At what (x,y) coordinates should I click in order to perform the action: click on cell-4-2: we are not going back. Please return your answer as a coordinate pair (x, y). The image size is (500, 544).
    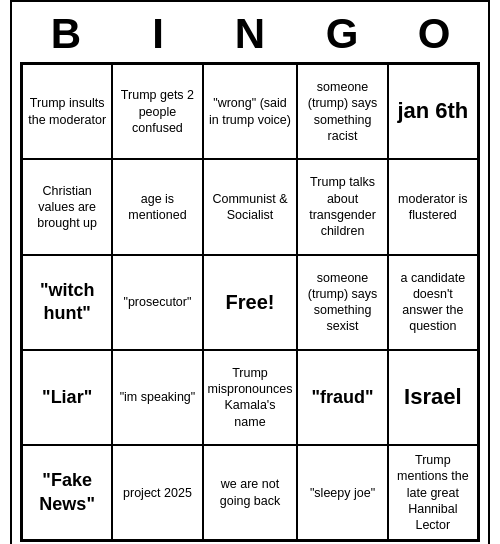
    Looking at the image, I should click on (250, 492).